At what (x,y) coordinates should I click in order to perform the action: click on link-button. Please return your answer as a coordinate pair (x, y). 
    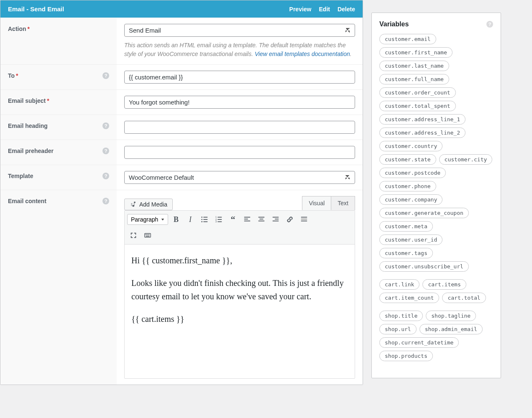
    Looking at the image, I should click on (290, 219).